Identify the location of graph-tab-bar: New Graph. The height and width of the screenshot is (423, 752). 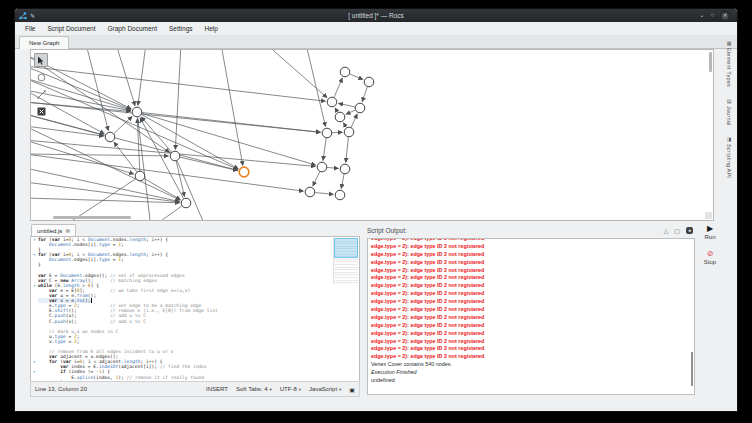
(376, 42).